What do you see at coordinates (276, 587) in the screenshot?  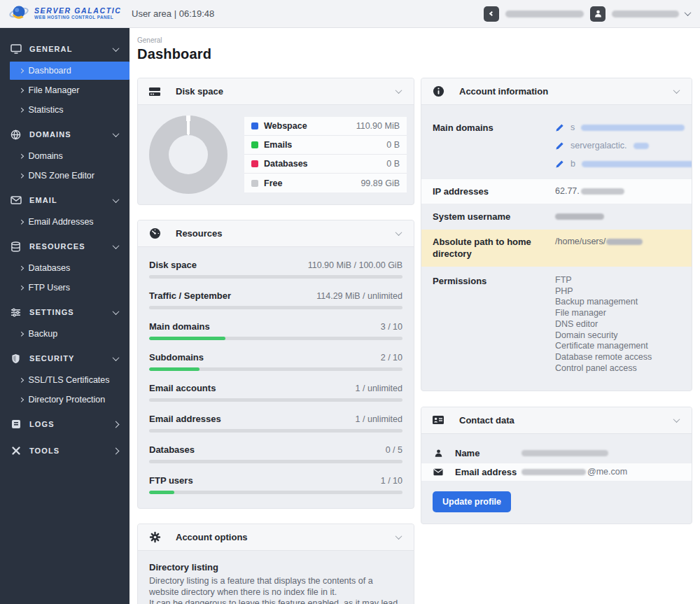 I see `feature-description-1: Directory listing is a feature that disp…` at bounding box center [276, 587].